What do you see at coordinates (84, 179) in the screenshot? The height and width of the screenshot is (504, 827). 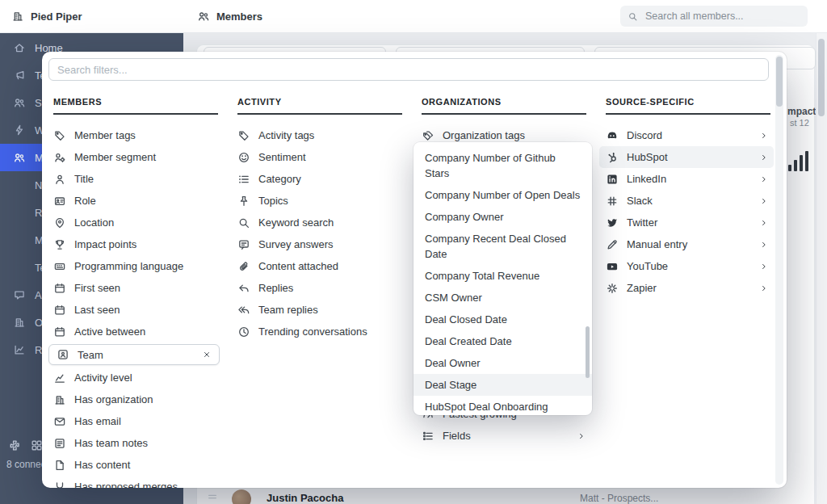 I see `filter-item-label: Title` at bounding box center [84, 179].